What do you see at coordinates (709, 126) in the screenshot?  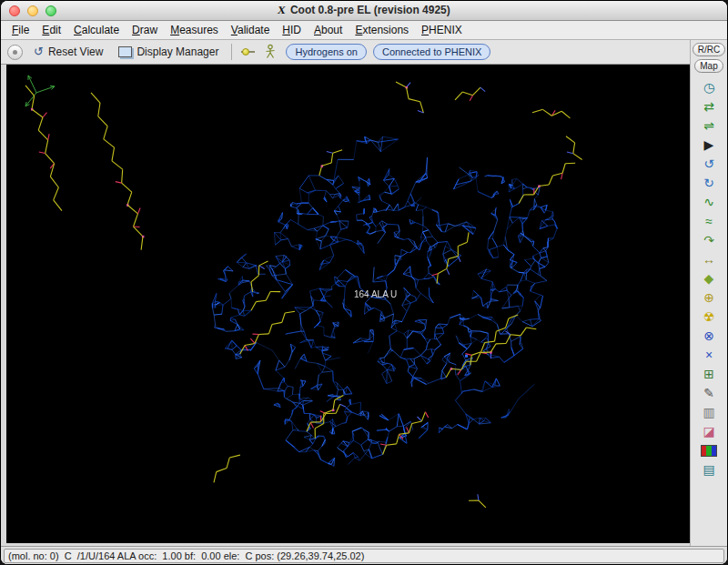 I see `rigid-body-fit-icon: ⇌` at bounding box center [709, 126].